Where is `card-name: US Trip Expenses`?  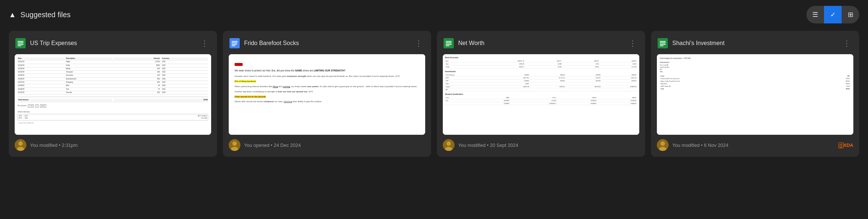
card-name: US Trip Expenses is located at coordinates (54, 43).